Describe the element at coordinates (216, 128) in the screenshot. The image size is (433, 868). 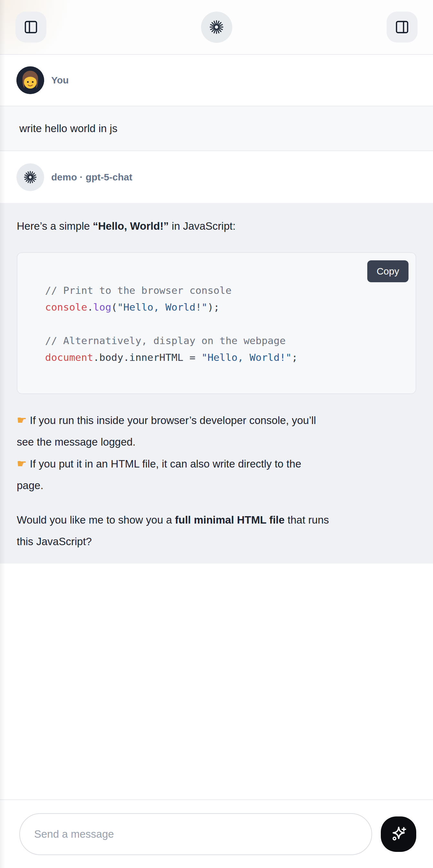
I see `user-message: write hello world in js` at that location.